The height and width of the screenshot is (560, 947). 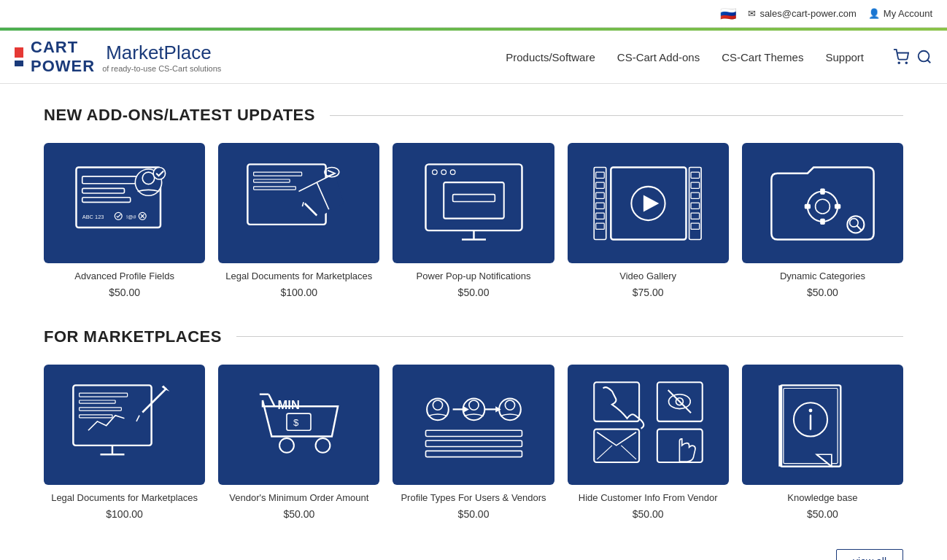 I want to click on view-all-button: view all, so click(x=870, y=554).